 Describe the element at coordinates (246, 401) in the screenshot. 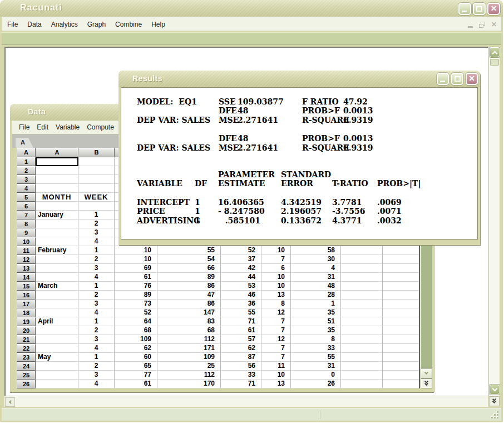

I see `mdi-horizontal-scrollbar` at that location.